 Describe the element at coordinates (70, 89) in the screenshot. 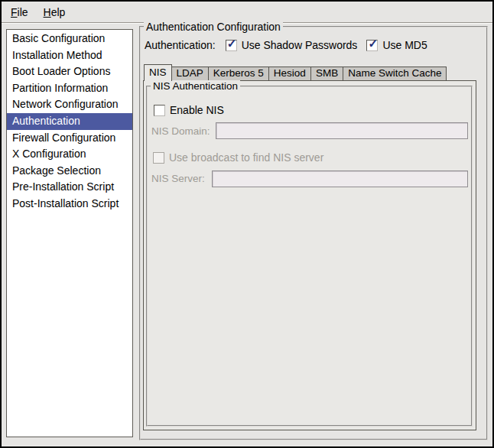

I see `sidebar-item-partition-information: Partition Information` at that location.